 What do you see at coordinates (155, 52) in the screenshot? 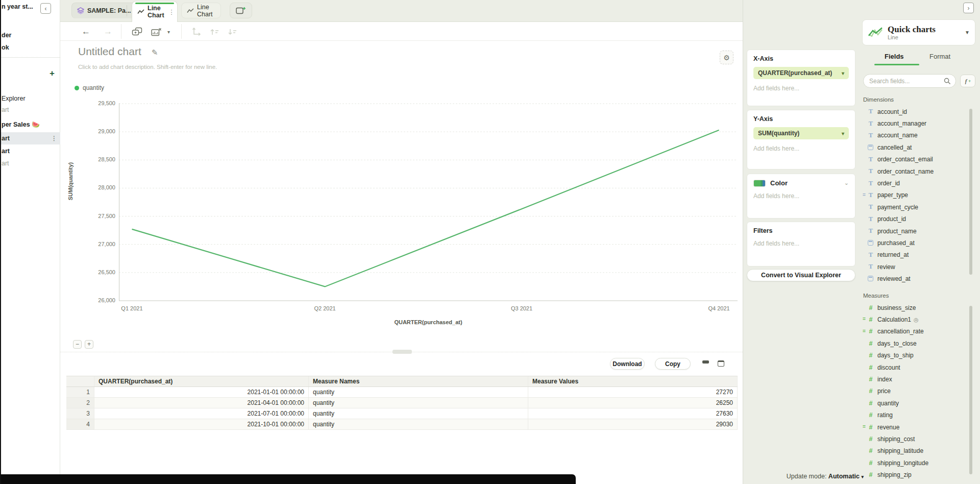
I see `edit-pencil-icon: ✎` at bounding box center [155, 52].